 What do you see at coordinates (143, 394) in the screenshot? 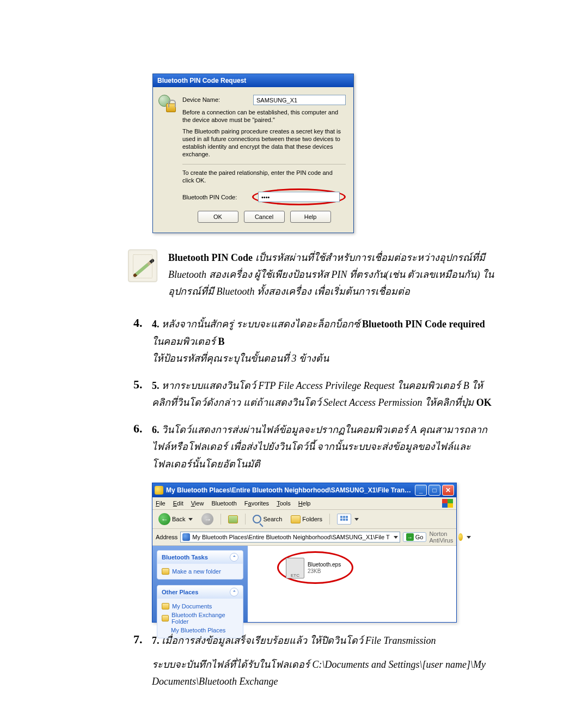
I see `step-number: 5.` at bounding box center [143, 394].